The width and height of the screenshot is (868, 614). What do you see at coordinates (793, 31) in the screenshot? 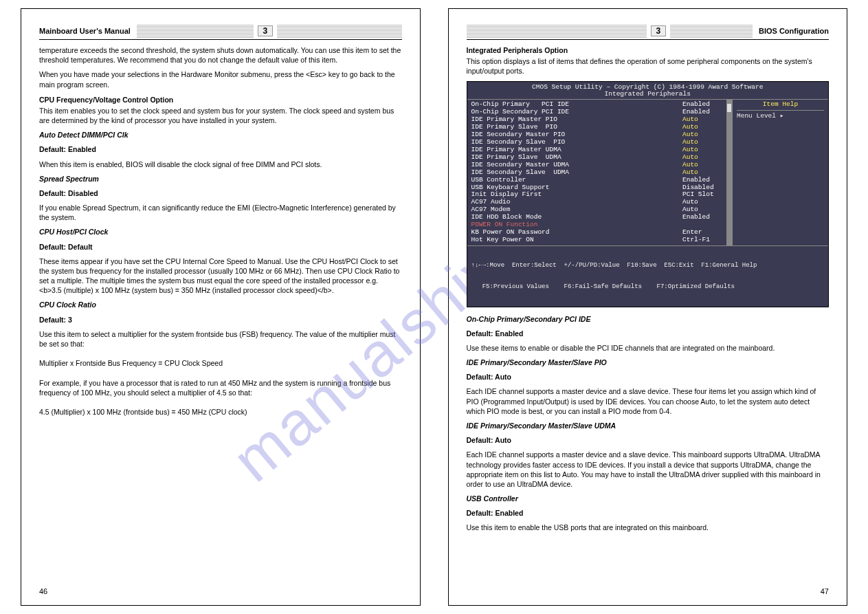
I see `right-header-label: BIOS Configuration` at bounding box center [793, 31].